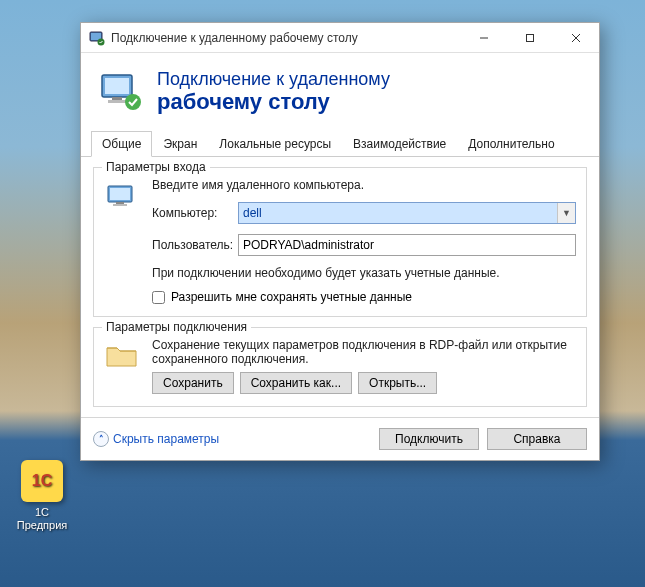  I want to click on group-login-legend: Параметры входа, so click(156, 167).